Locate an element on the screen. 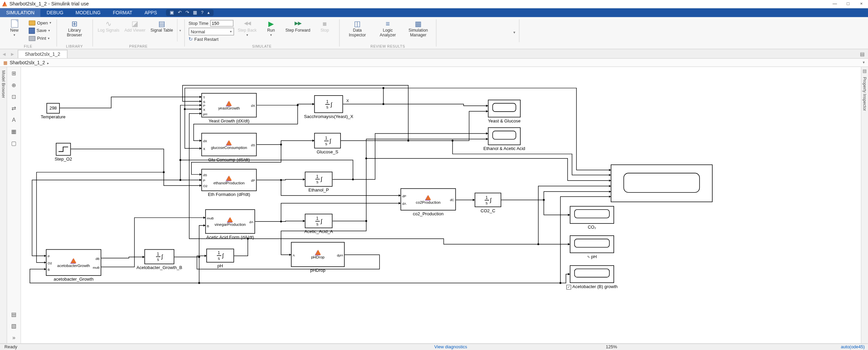 This screenshot has height=350, width=868. property-inspector-rail: ▤ Property Inspector is located at coordinates (865, 205).